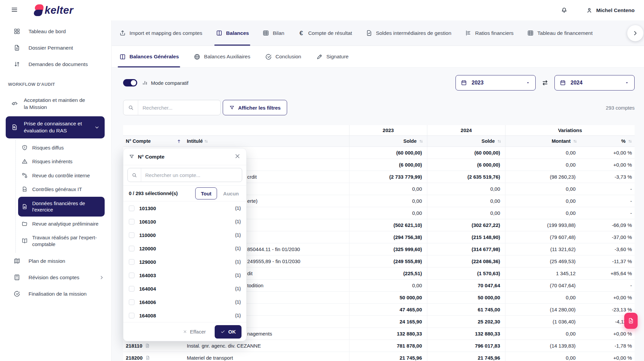  What do you see at coordinates (228, 332) in the screenshot?
I see `apply-filter-button: OK` at bounding box center [228, 332].